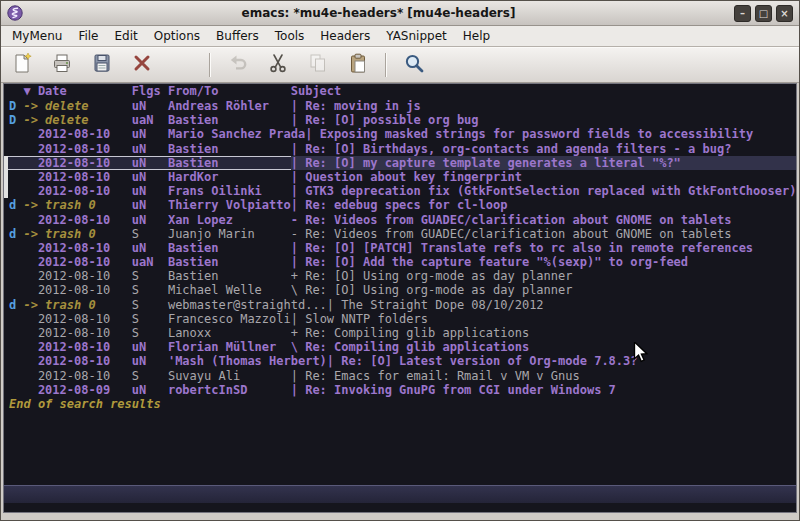 The width and height of the screenshot is (800, 521). I want to click on menu-tools: Tools, so click(290, 36).